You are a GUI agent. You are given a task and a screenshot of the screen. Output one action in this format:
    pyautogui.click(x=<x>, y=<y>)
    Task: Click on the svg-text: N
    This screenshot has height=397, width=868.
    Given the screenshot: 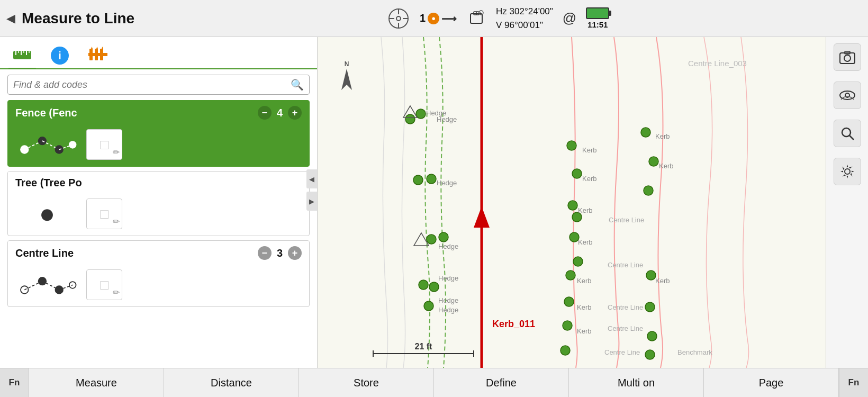 What is the action you would take?
    pyautogui.click(x=347, y=64)
    